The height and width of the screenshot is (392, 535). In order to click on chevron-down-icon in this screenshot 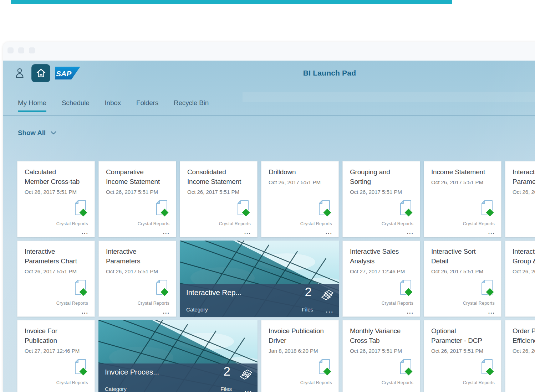, I will do `click(54, 133)`.